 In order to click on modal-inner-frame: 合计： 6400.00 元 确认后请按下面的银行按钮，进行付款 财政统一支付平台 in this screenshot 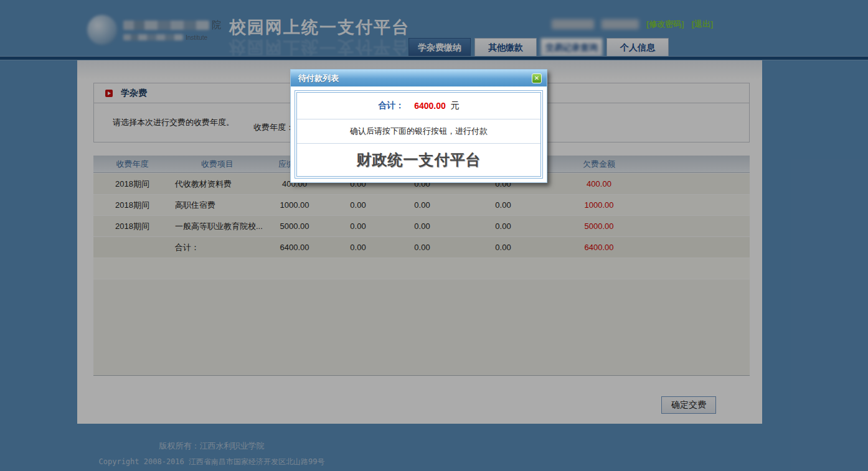, I will do `click(418, 134)`.